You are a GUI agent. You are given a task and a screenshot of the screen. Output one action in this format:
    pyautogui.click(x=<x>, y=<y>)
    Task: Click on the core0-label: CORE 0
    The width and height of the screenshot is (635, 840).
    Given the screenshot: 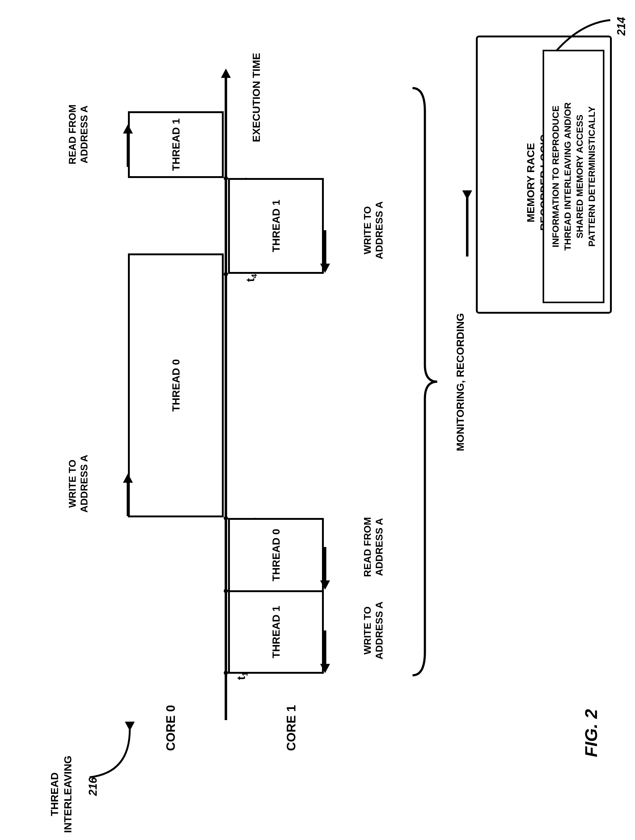 What is the action you would take?
    pyautogui.click(x=171, y=728)
    